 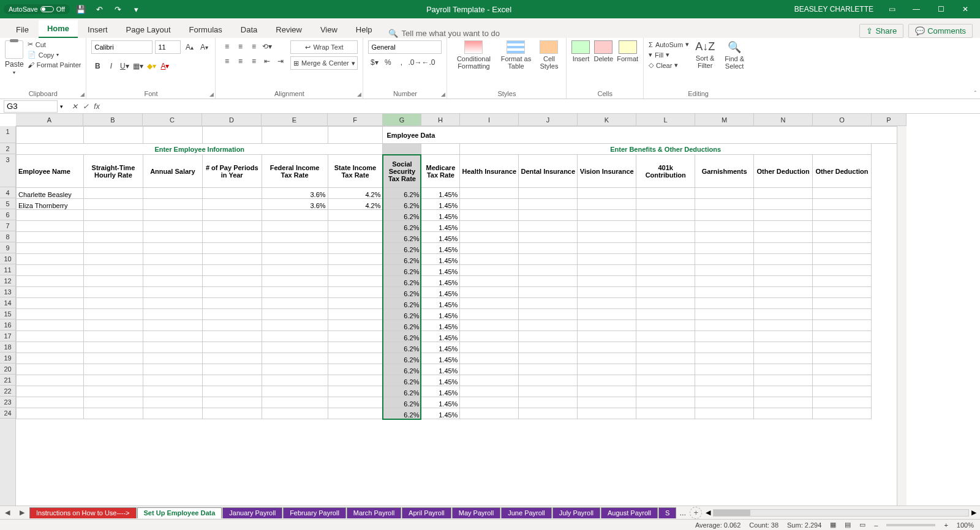 What do you see at coordinates (206, 29) in the screenshot?
I see `tab-formulas: Formulas` at bounding box center [206, 29].